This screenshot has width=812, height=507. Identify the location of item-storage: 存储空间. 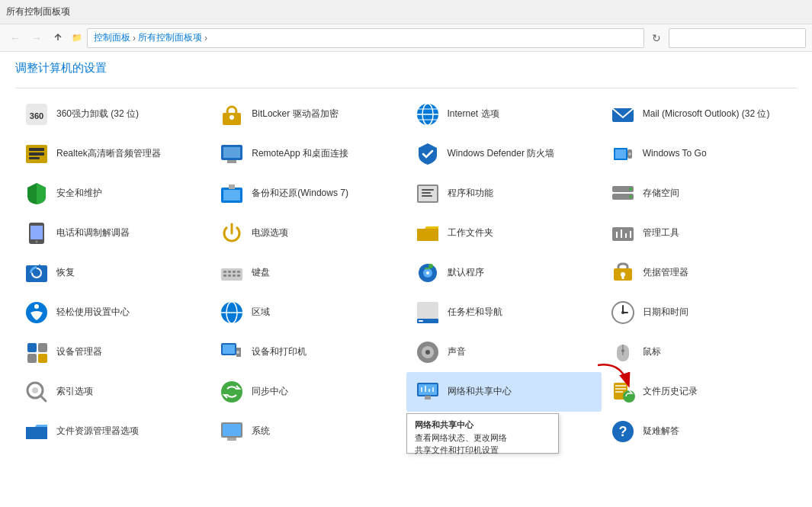
(699, 194).